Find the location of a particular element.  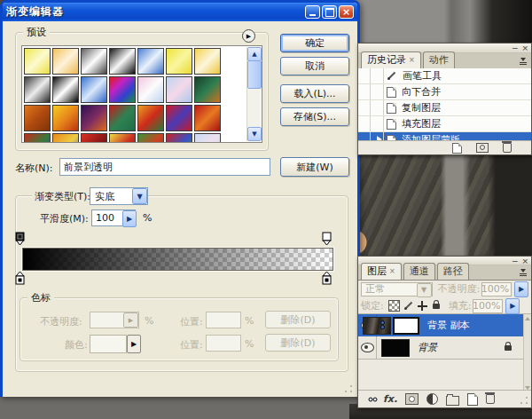

minimize-button is located at coordinates (312, 12).